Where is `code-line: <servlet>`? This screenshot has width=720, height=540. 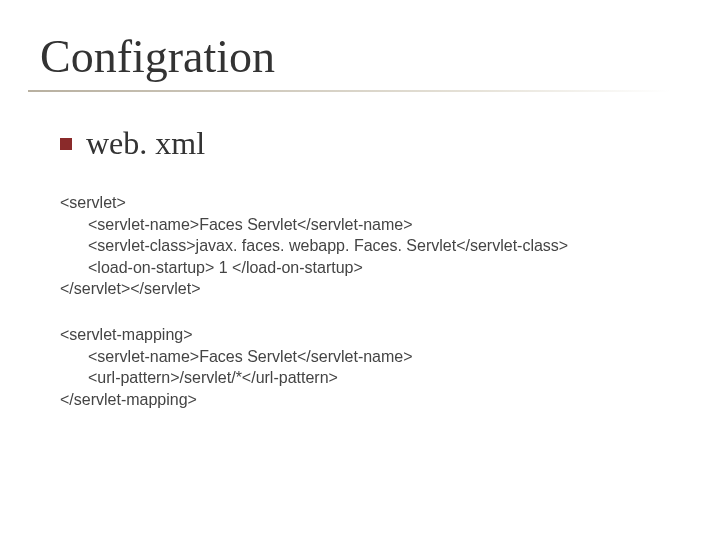 code-line: <servlet> is located at coordinates (93, 202).